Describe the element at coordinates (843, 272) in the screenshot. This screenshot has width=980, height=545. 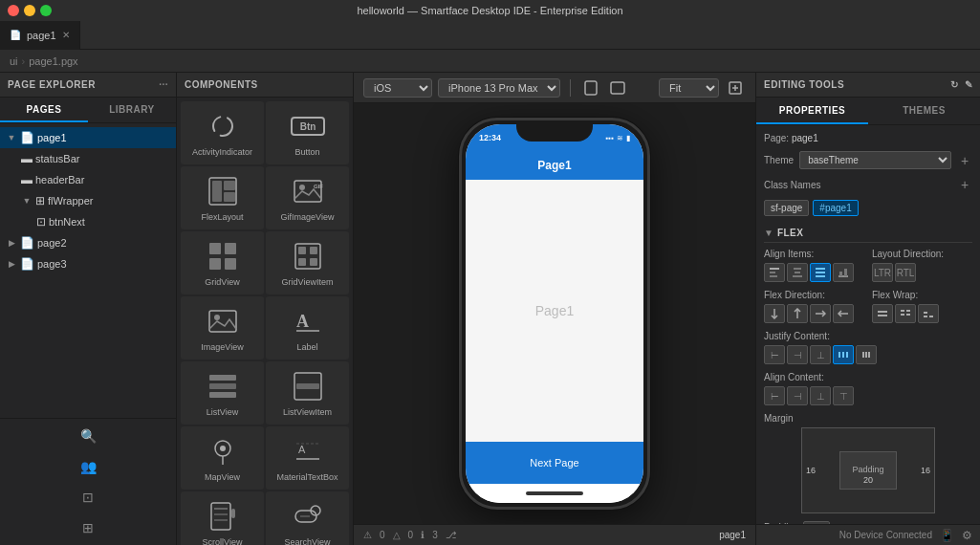
I see `align-baseline-btn` at that location.